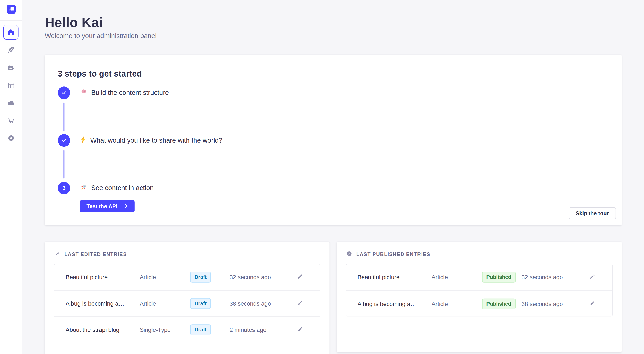 Image resolution: width=644 pixels, height=354 pixels. I want to click on sidebar-item-home, so click(11, 32).